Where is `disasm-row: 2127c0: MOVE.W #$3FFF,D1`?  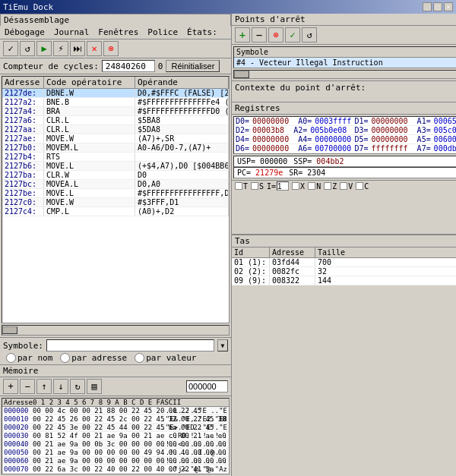 disasm-row: 2127c0: MOVE.W #$3FFF,D1 is located at coordinates (116, 203).